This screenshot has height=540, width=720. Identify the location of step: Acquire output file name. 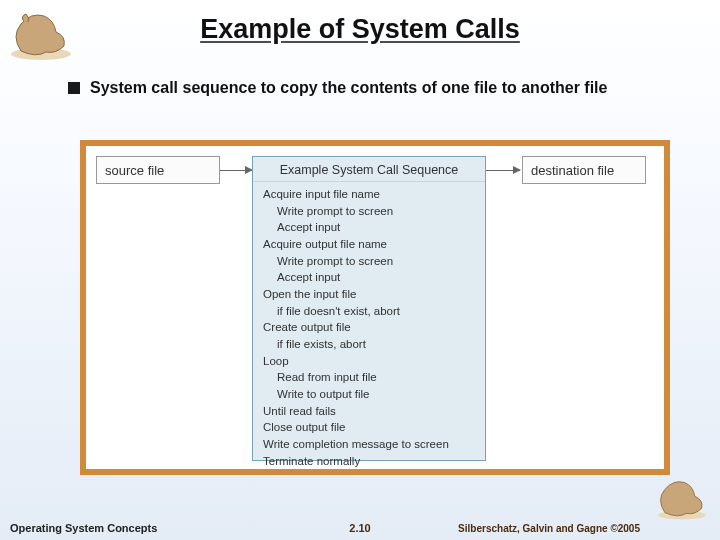
(370, 244).